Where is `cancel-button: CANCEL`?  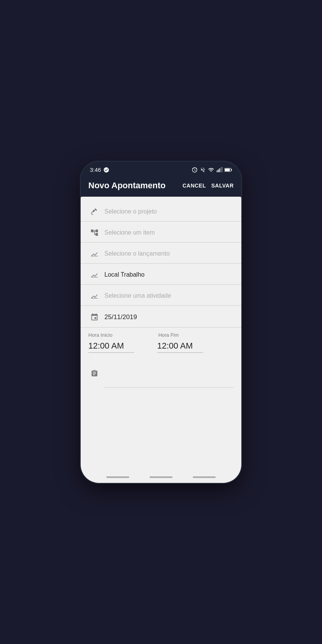 cancel-button: CANCEL is located at coordinates (194, 186).